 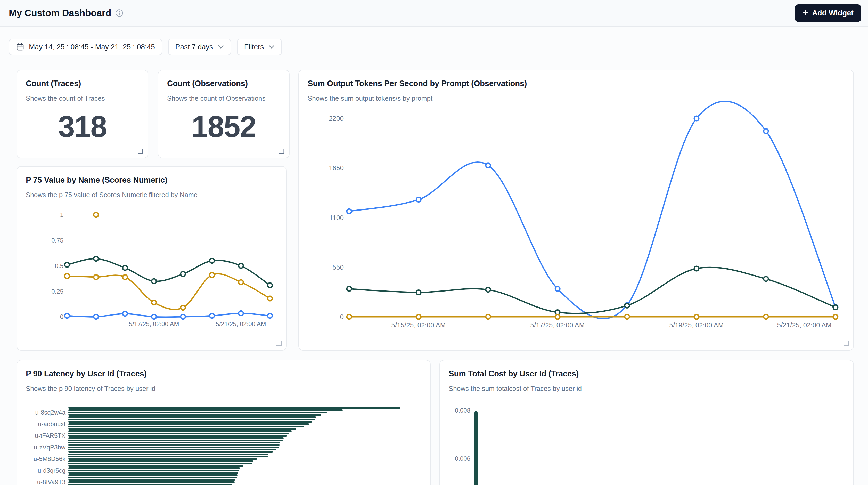 What do you see at coordinates (152, 258) in the screenshot?
I see `p75-line-chart: 00.250.50.7515/17/25, 02:00 AM5/21/25, 0…` at bounding box center [152, 258].